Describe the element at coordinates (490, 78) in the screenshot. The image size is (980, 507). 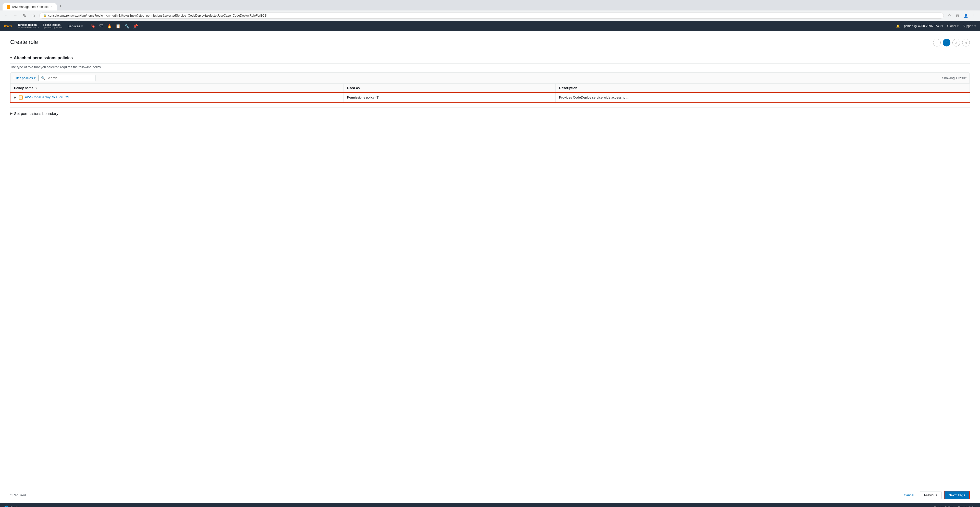
I see `filter-bar: Filter policies ▾ 🔍 Showing 1 result` at that location.